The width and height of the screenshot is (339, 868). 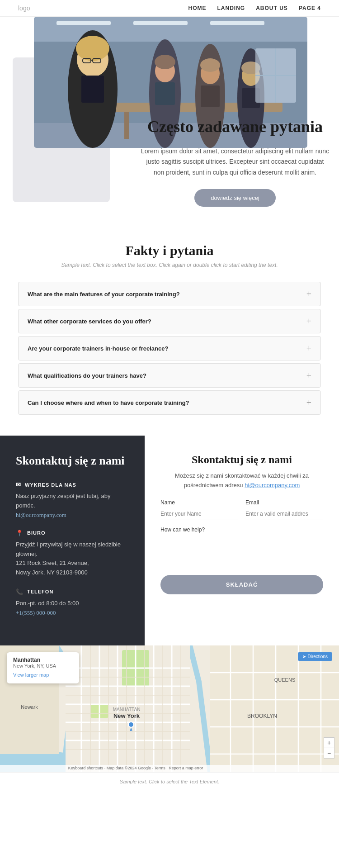 I want to click on faq-expand-icon-4: +, so click(x=309, y=375).